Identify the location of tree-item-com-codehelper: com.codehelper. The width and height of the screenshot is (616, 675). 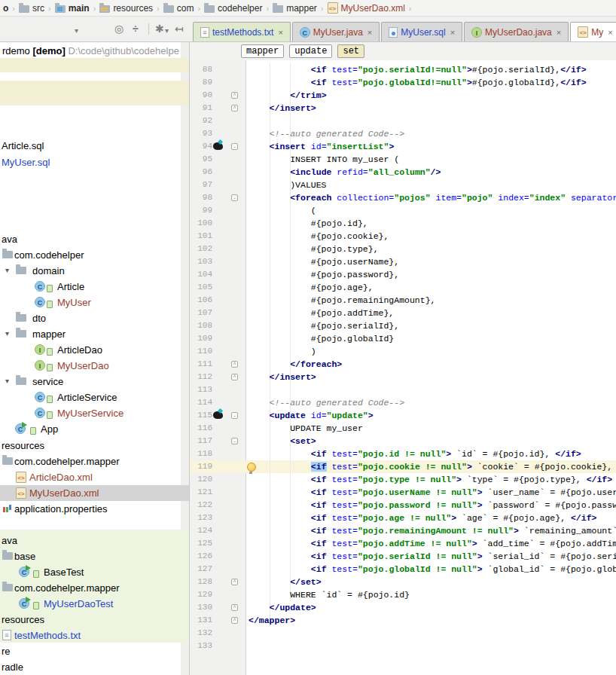
(95, 255).